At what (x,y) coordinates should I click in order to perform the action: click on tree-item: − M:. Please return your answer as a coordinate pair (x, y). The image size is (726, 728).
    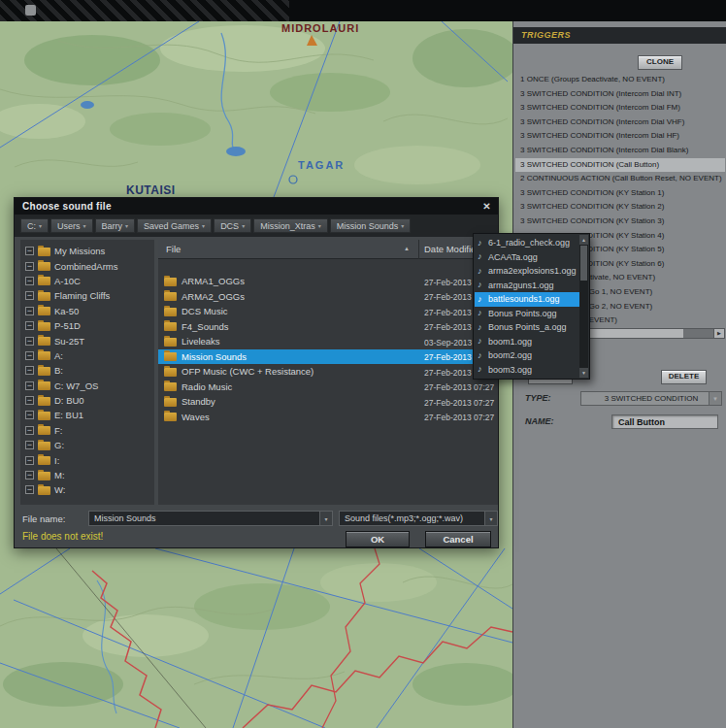
    Looking at the image, I should click on (87, 476).